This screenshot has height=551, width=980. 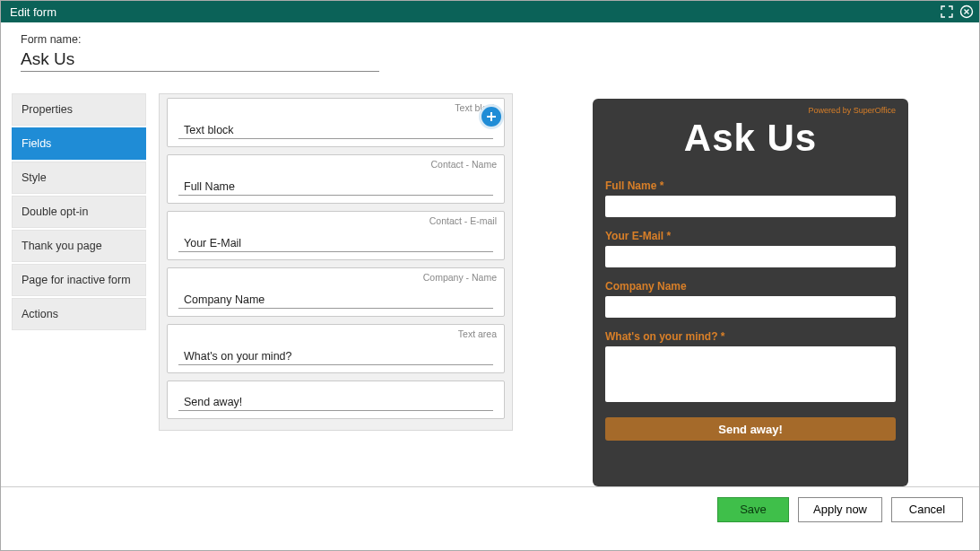 I want to click on preview-field-label: Full Name *, so click(x=750, y=186).